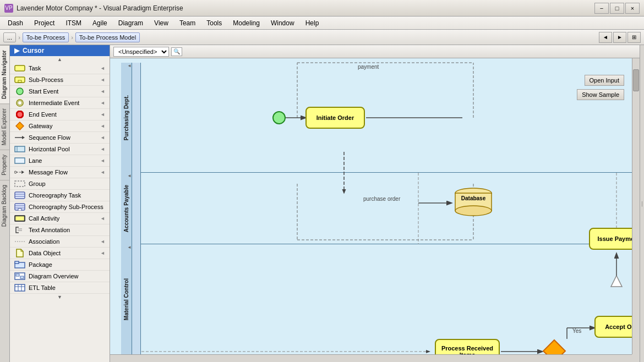 The width and height of the screenshot is (644, 362). What do you see at coordinates (44, 23) in the screenshot?
I see `menu-project: Project` at bounding box center [44, 23].